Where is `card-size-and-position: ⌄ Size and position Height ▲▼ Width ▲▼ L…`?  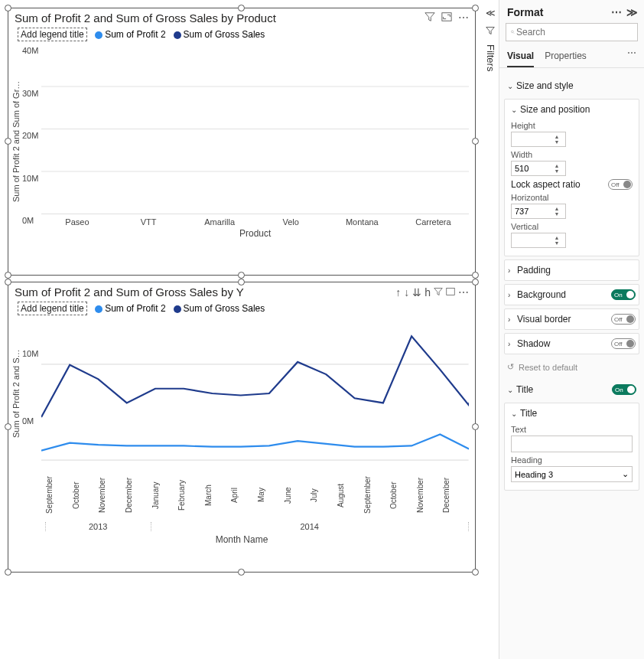
card-size-and-position: ⌄ Size and position Height ▲▼ Width ▲▼ L… is located at coordinates (572, 178).